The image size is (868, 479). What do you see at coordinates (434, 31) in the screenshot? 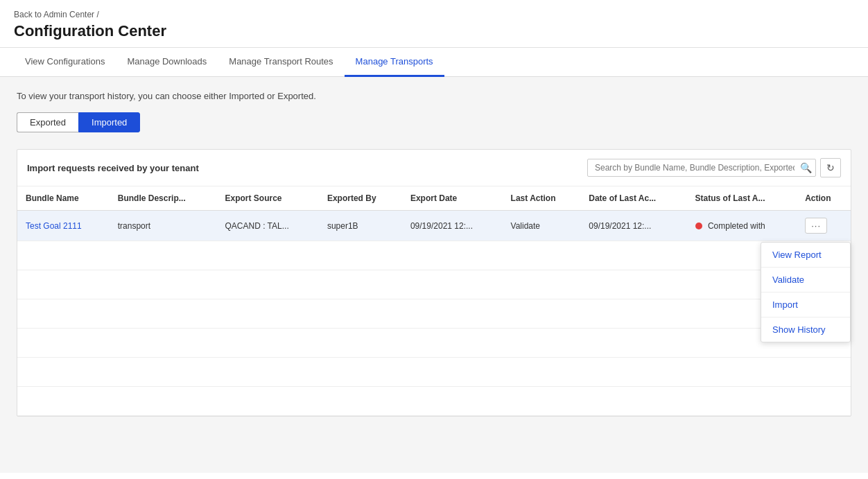
I see `page-title: Configuration Center` at bounding box center [434, 31].